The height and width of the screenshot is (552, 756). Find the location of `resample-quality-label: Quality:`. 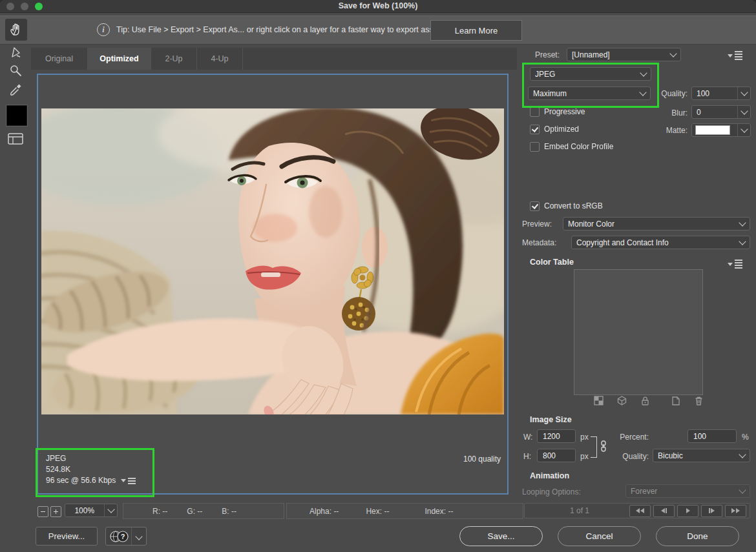

resample-quality-label: Quality: is located at coordinates (631, 456).